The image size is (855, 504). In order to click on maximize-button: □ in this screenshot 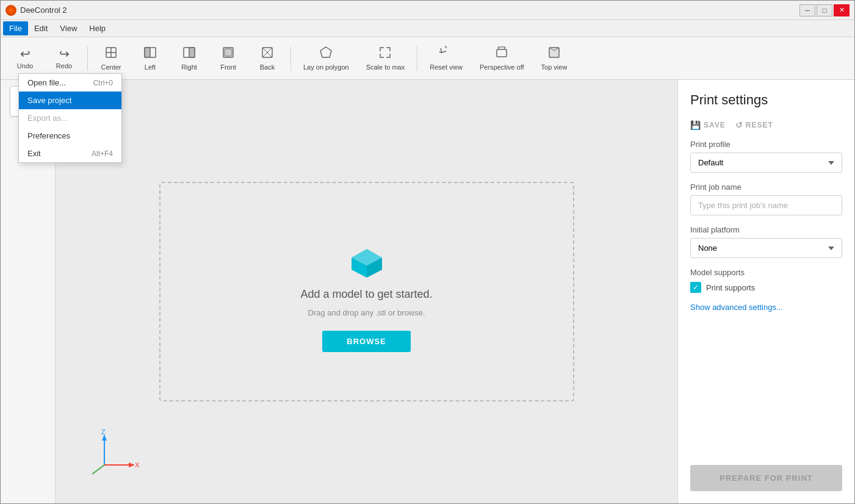, I will do `click(824, 10)`.